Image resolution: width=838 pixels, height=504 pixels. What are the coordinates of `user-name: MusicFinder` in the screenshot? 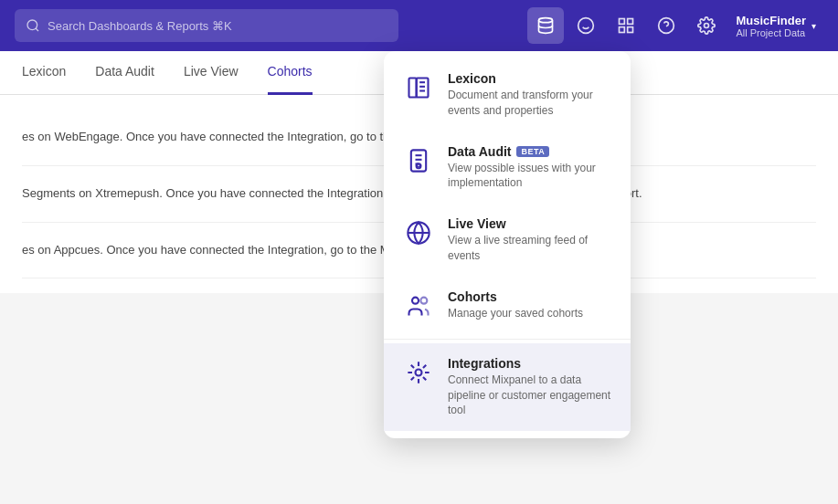 It's located at (771, 20).